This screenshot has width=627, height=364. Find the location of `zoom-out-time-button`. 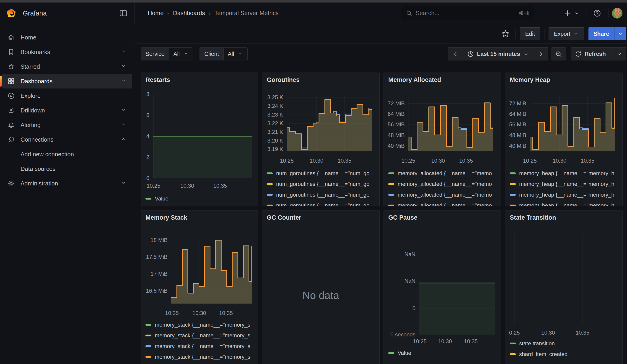

zoom-out-time-button is located at coordinates (559, 54).